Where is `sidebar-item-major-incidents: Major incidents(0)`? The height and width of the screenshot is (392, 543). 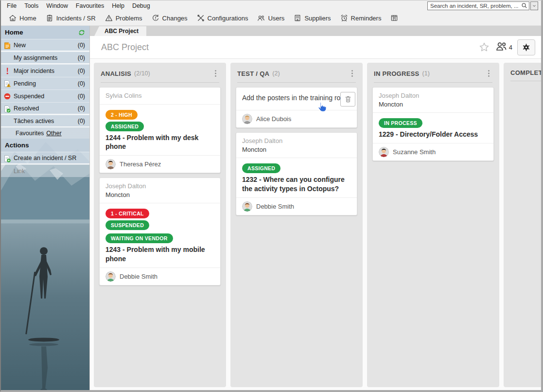 sidebar-item-major-incidents: Major incidents(0) is located at coordinates (45, 71).